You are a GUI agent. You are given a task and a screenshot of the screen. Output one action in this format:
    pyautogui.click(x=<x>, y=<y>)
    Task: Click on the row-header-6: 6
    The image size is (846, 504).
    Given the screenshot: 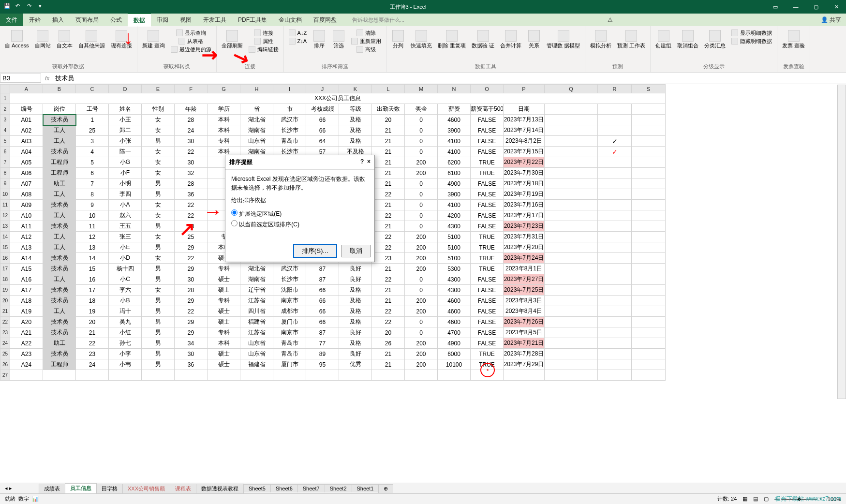 What is the action you would take?
    pyautogui.click(x=5, y=152)
    